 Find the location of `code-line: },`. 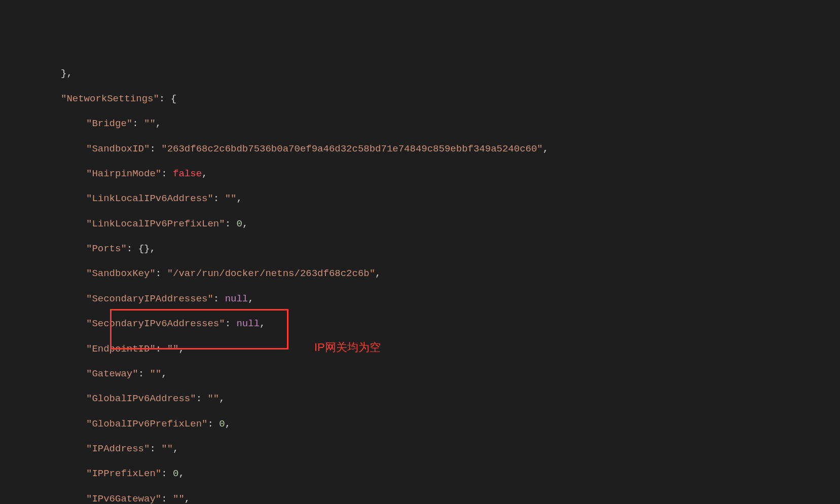

code-line: }, is located at coordinates (420, 74).